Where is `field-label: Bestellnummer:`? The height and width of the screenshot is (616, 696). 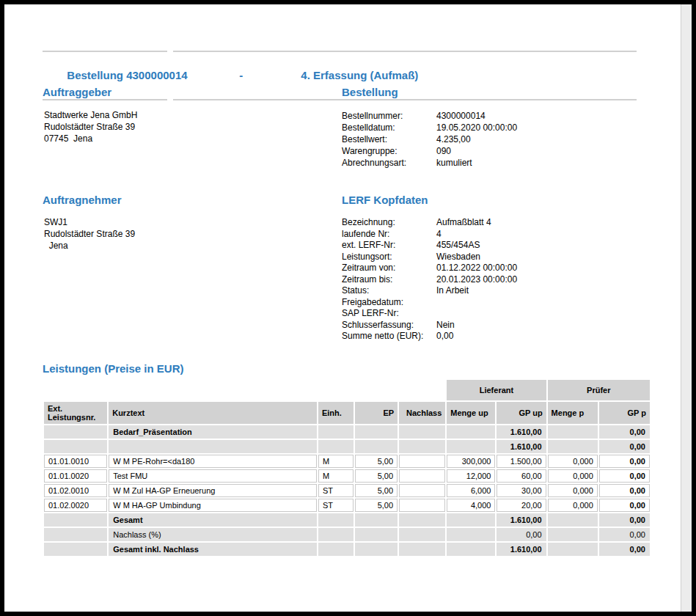
field-label: Bestellnummer: is located at coordinates (389, 116).